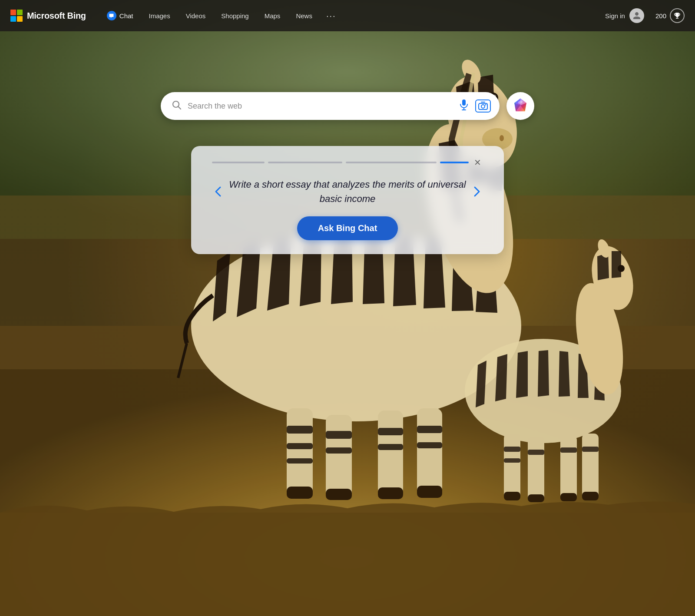 The image size is (695, 616). Describe the element at coordinates (670, 16) in the screenshot. I see `points-badge: 200` at that location.